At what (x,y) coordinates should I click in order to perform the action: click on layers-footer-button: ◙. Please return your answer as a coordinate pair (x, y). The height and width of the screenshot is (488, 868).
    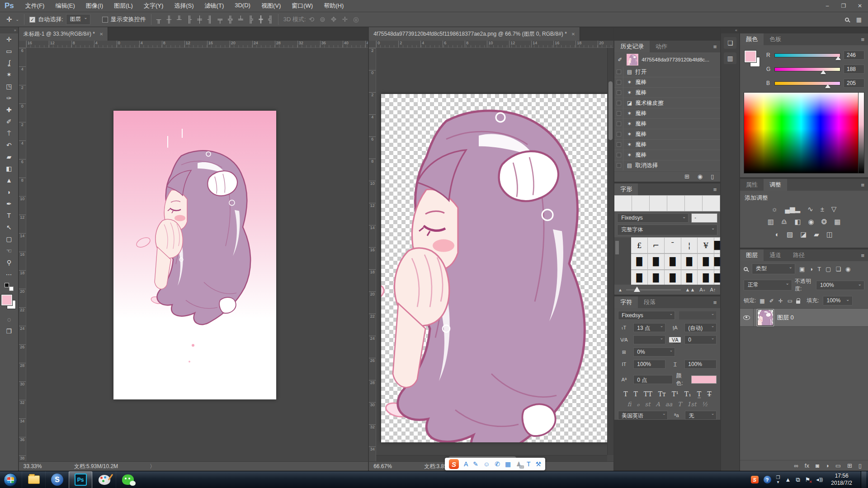
    Looking at the image, I should click on (817, 465).